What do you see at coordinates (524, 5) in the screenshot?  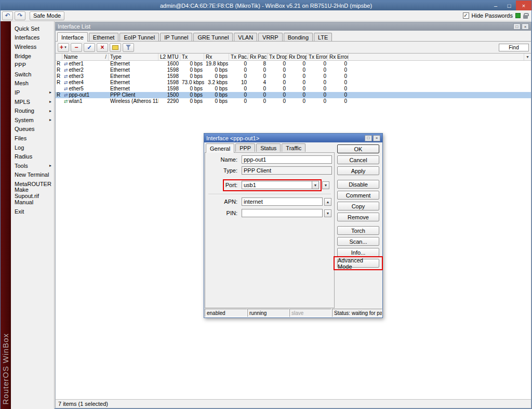 I see `close-button: ×` at bounding box center [524, 5].